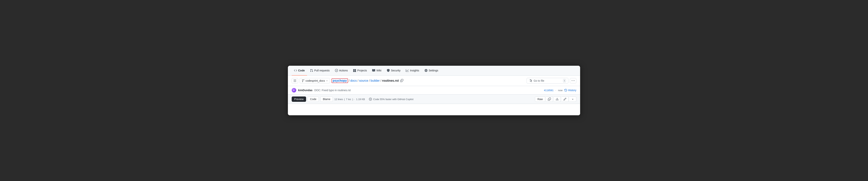  What do you see at coordinates (299, 99) in the screenshot?
I see `tab-preview: Preview` at bounding box center [299, 99].